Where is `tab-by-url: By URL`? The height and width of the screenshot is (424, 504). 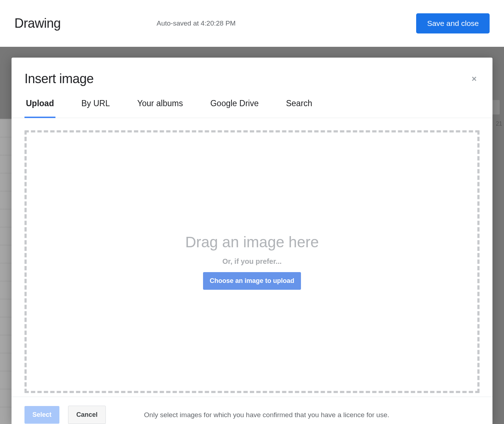
tab-by-url: By URL is located at coordinates (96, 108).